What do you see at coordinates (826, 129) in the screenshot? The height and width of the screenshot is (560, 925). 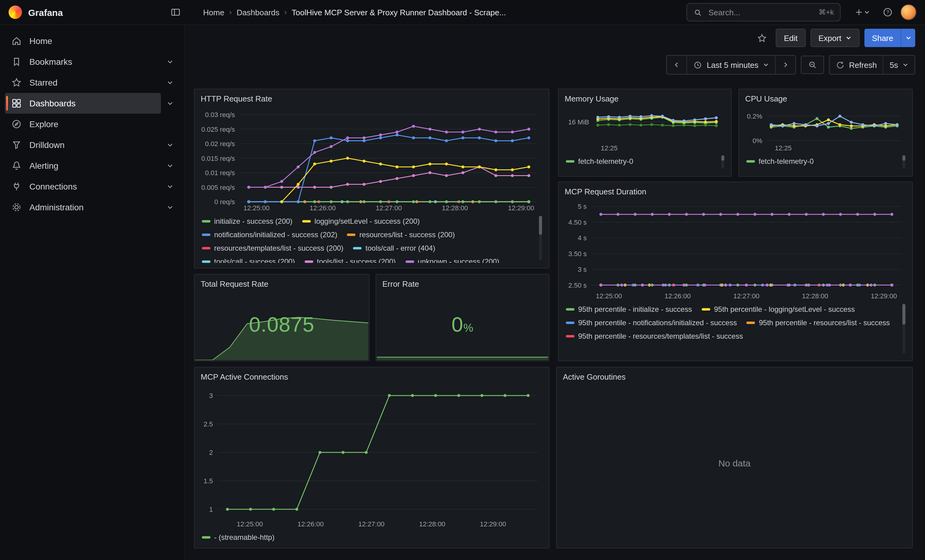 I see `cpu-usage-chart: 0.2%0%12:25` at bounding box center [826, 129].